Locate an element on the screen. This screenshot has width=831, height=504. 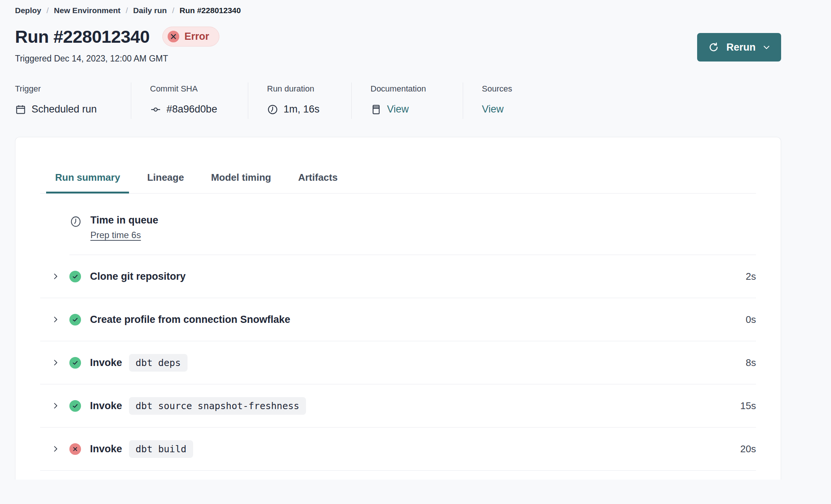
meta-label: Documentation is located at coordinates (417, 89).